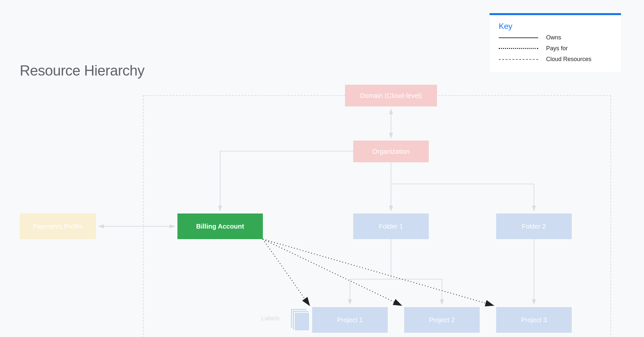 Image resolution: width=644 pixels, height=337 pixels. What do you see at coordinates (58, 226) in the screenshot?
I see `node-payments-profile: Payments Profile` at bounding box center [58, 226].